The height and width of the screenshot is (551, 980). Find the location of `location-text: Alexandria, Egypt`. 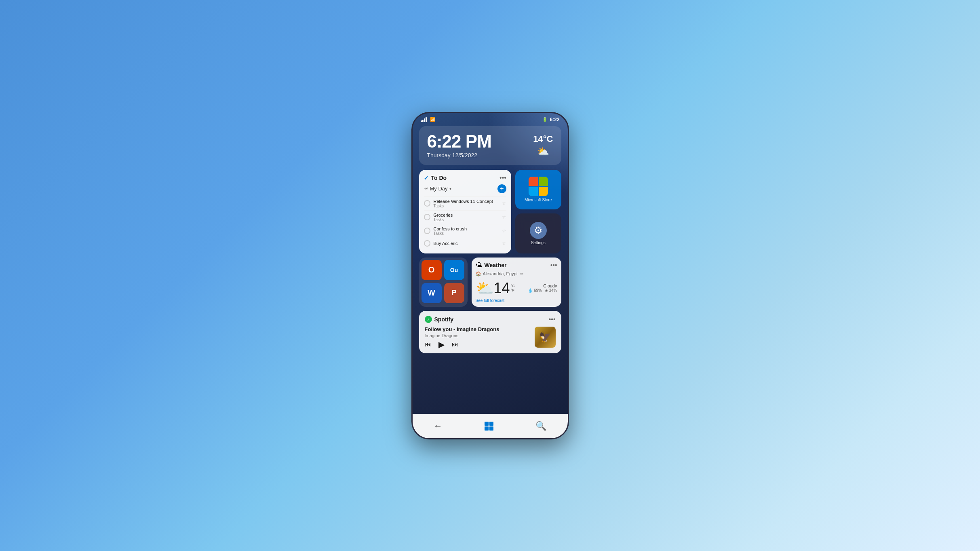

location-text: Alexandria, Egypt is located at coordinates (500, 274).